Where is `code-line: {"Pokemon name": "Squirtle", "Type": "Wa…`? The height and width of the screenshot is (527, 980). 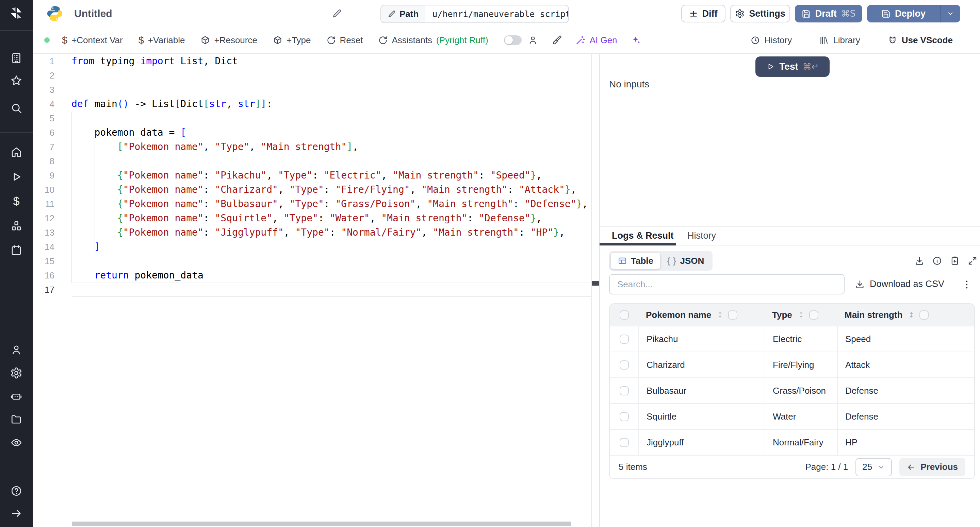 code-line: {"Pokemon name": "Squirtle", "Type": "Wa… is located at coordinates (329, 218).